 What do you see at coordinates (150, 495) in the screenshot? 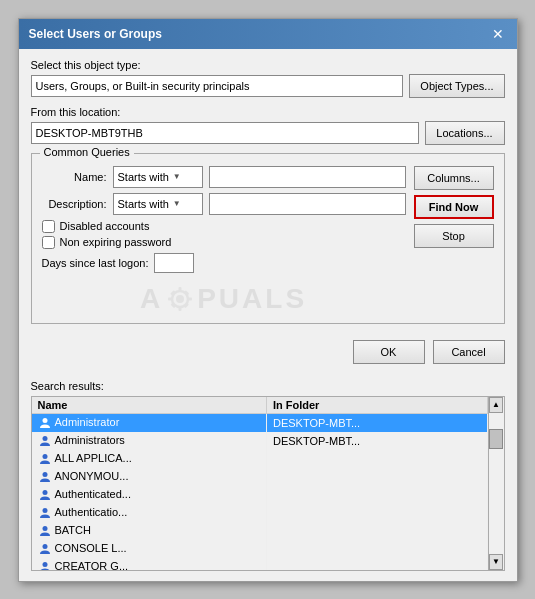
I see `result-name-cell: Authenticated...` at bounding box center [150, 495].